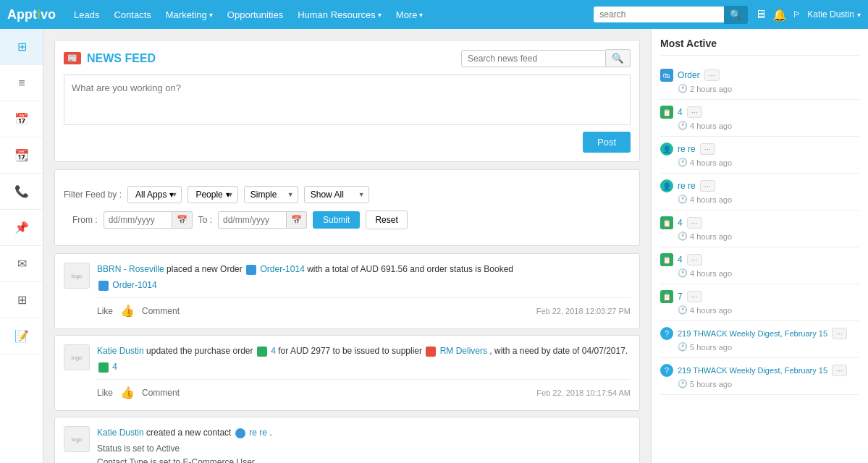 The width and height of the screenshot is (868, 463). I want to click on active-item-rere2-more: ···, so click(708, 186).